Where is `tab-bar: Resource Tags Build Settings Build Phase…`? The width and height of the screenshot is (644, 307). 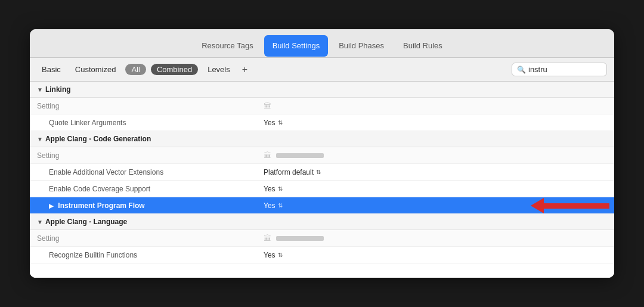
tab-bar: Resource Tags Build Settings Build Phase… is located at coordinates (322, 44).